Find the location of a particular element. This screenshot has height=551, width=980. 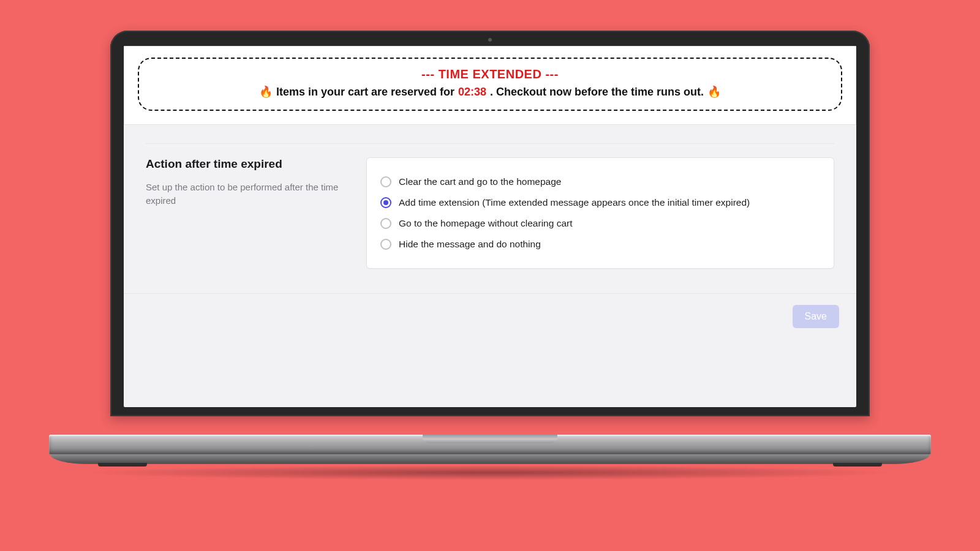

footer-bar: Save is located at coordinates (490, 316).